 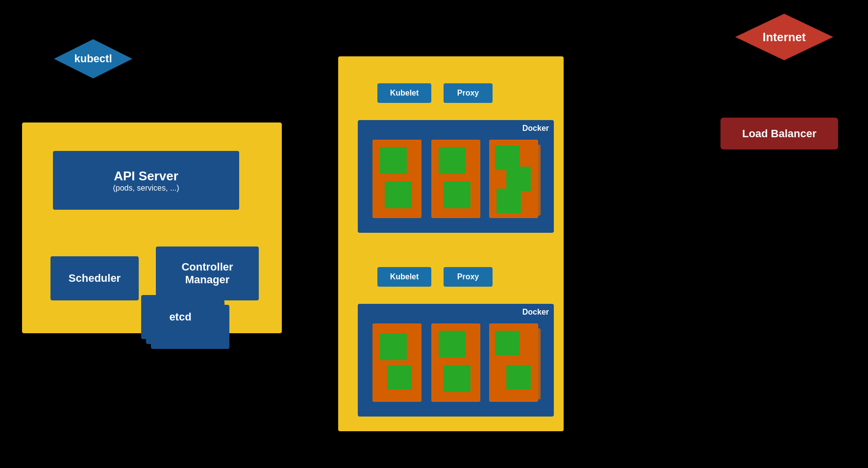 What do you see at coordinates (779, 133) in the screenshot?
I see `load-balancer-box: Load Balancer` at bounding box center [779, 133].